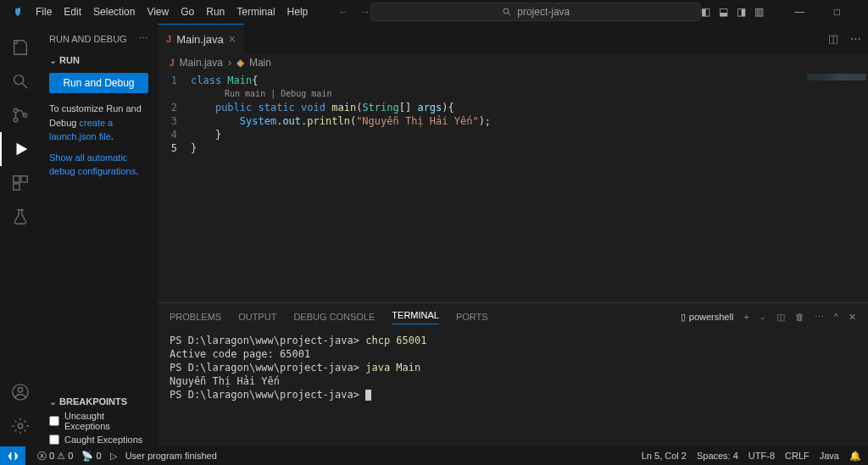  Describe the element at coordinates (434, 456) in the screenshot. I see `status-bar: ⓧ 0 ⚠ 0 📡 0 ▷ User program finished Ln 5…` at that location.